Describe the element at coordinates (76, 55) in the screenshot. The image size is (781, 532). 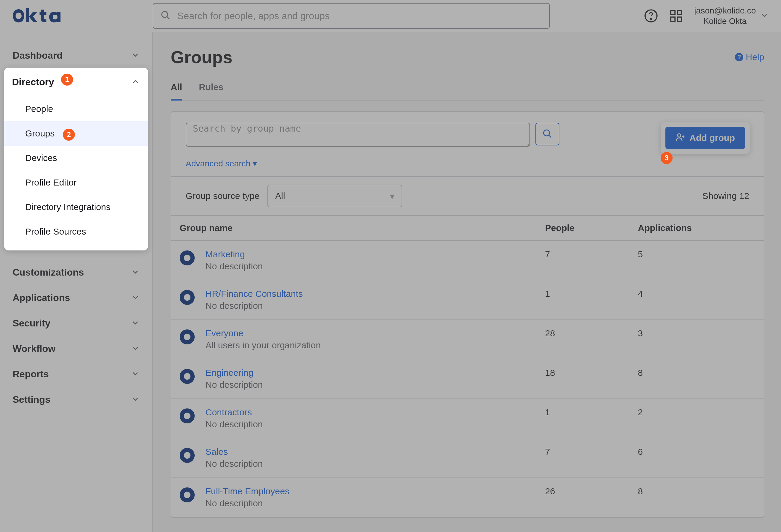
I see `sidebar-item-dashboard: Dashboard` at that location.